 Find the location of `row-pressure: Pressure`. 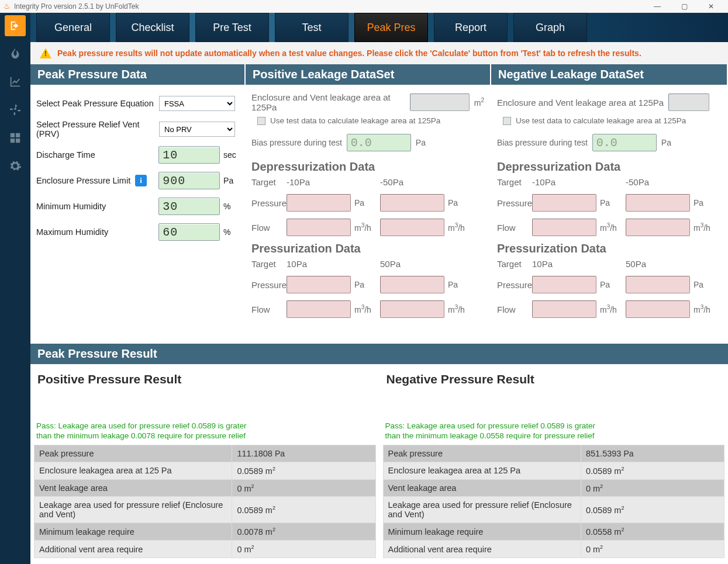

row-pressure: Pressure is located at coordinates (269, 203).